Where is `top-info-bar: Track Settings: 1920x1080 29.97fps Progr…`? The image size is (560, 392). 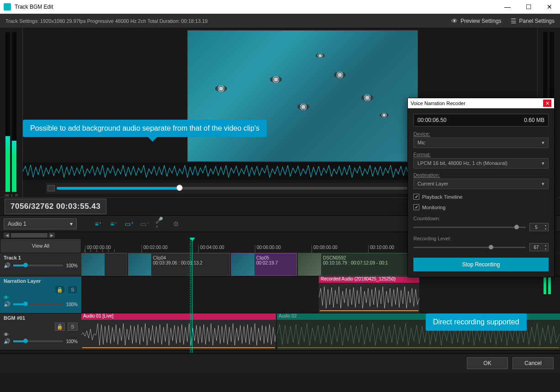 top-info-bar: Track Settings: 1920x1080 29.97fps Progr… is located at coordinates (280, 21).